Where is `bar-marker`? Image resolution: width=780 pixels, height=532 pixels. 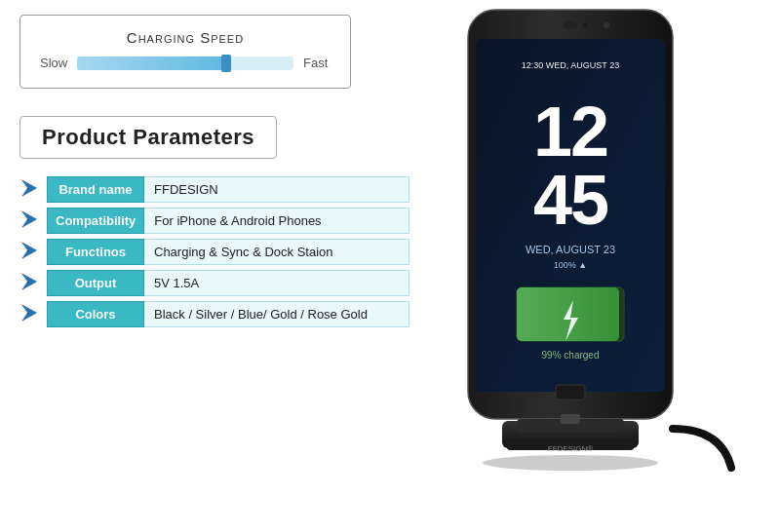 bar-marker is located at coordinates (226, 63).